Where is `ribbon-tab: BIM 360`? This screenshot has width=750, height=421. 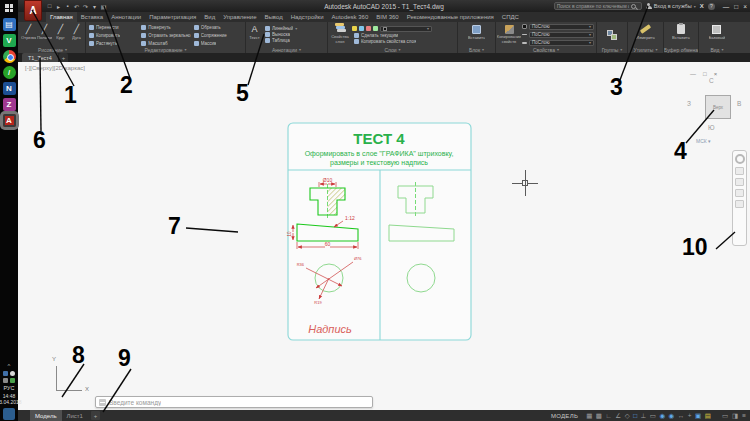
ribbon-tab: BIM 360 is located at coordinates (387, 17).